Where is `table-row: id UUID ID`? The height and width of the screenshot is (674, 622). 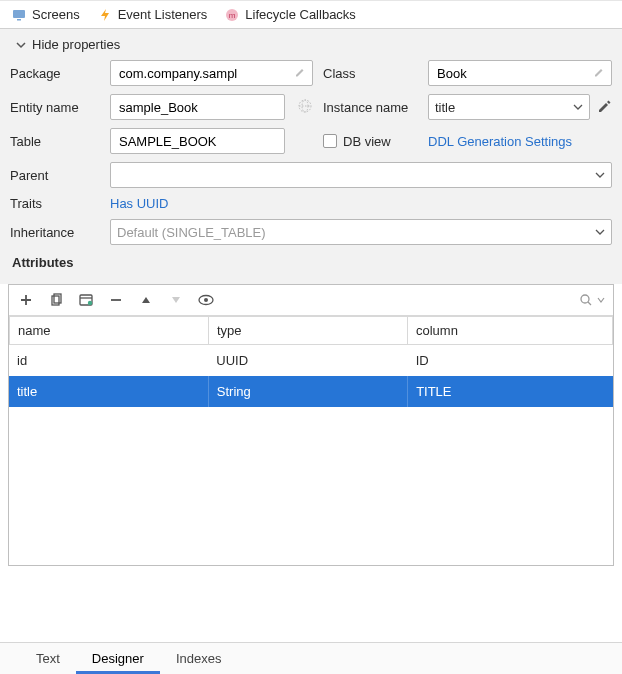 table-row: id UUID ID is located at coordinates (311, 360).